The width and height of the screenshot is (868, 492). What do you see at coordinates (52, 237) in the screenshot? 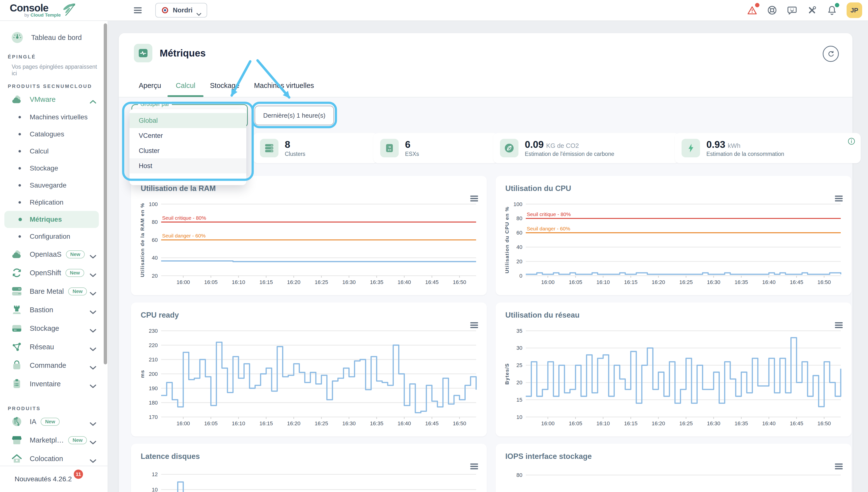
I see `sidebar-item-configuration: Configuration` at bounding box center [52, 237].